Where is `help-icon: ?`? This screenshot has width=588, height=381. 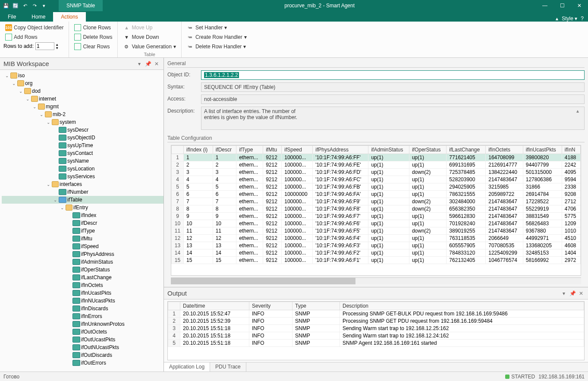
help-icon: ? is located at coordinates (582, 19).